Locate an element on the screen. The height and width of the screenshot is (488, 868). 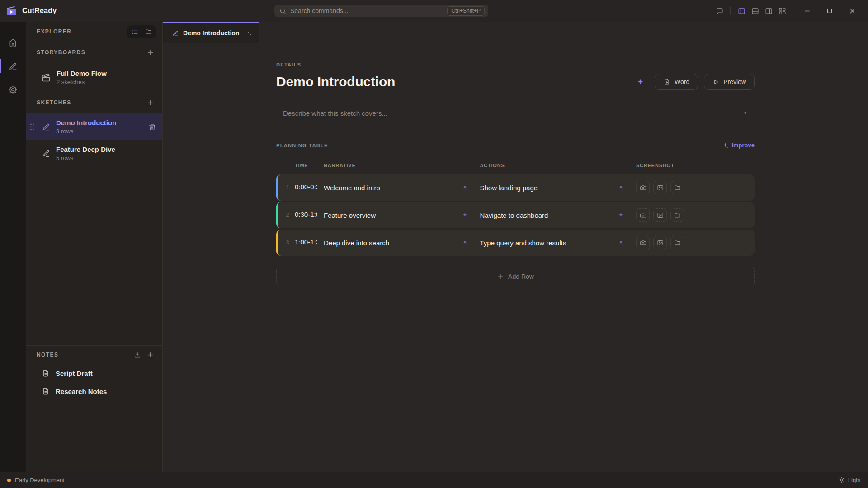
improve-button: Improve is located at coordinates (739, 145).